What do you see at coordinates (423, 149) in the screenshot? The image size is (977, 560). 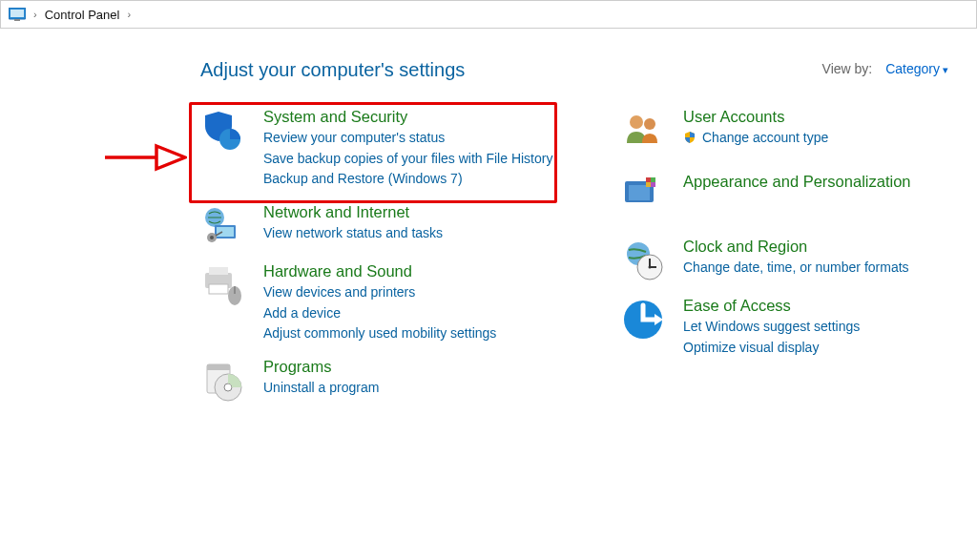 I see `category-body: System and Security Review your computer…` at bounding box center [423, 149].